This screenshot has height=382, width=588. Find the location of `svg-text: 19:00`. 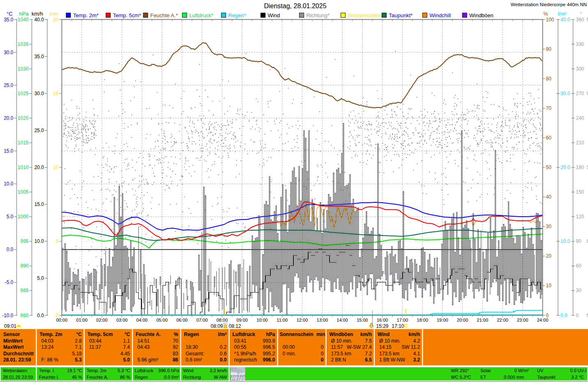

svg-text: 19:00 is located at coordinates (443, 320).